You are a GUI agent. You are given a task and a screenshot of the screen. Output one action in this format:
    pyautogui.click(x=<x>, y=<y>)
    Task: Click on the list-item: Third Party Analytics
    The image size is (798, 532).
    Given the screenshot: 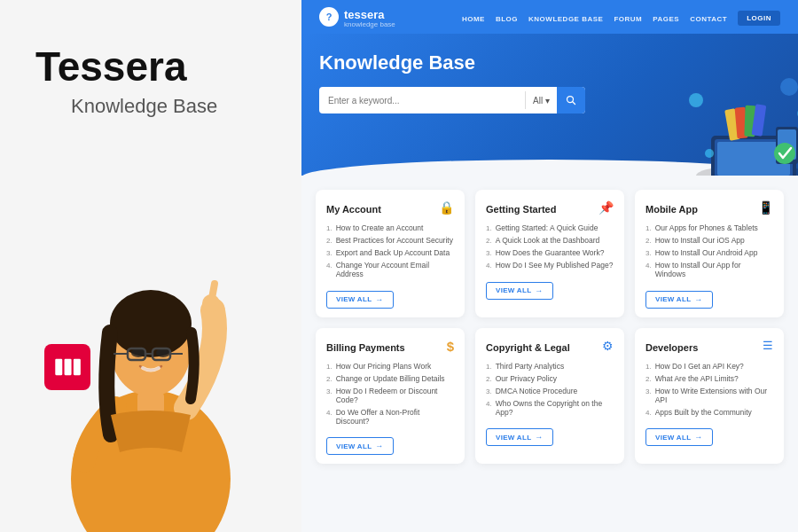 What is the action you would take?
    pyautogui.click(x=550, y=366)
    